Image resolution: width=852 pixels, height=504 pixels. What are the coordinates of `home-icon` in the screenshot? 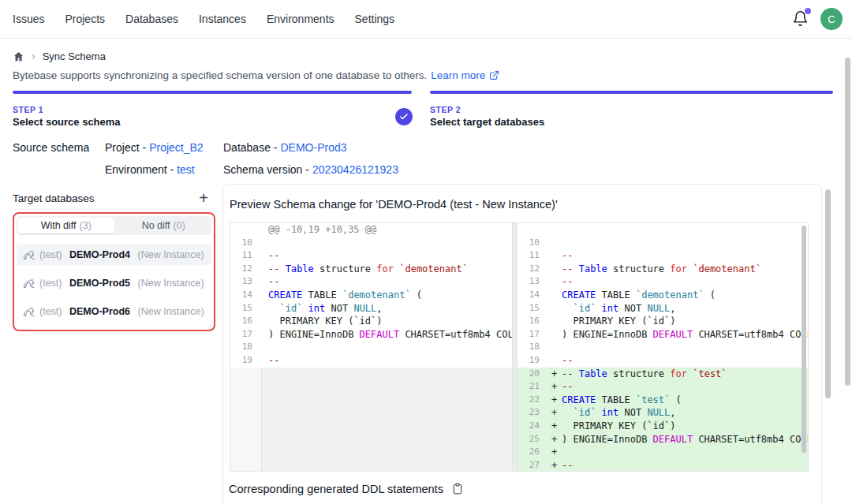 It's located at (19, 57).